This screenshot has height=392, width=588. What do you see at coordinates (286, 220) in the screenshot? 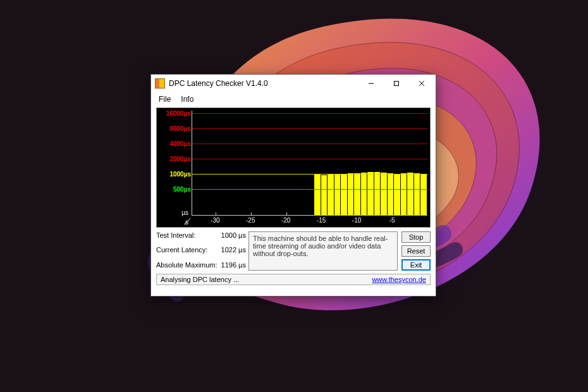
I see `x-tick-label: -20` at bounding box center [286, 220].